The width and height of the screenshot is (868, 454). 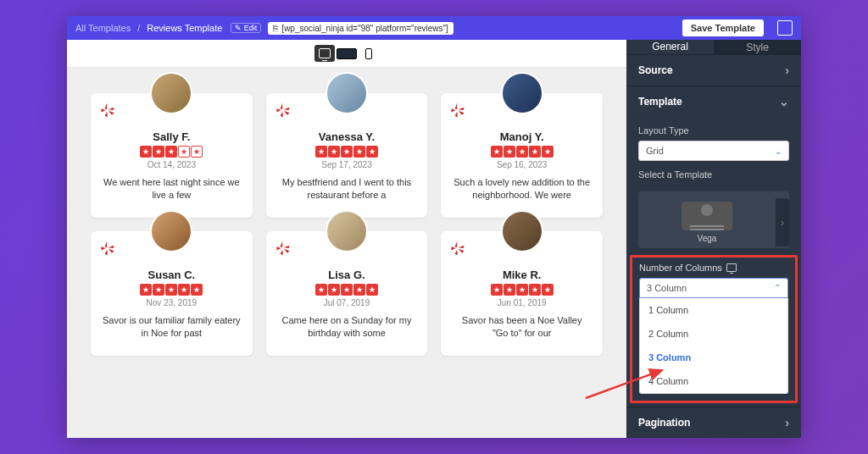 What do you see at coordinates (714, 102) in the screenshot?
I see `template-panel: Template⌄` at bounding box center [714, 102].